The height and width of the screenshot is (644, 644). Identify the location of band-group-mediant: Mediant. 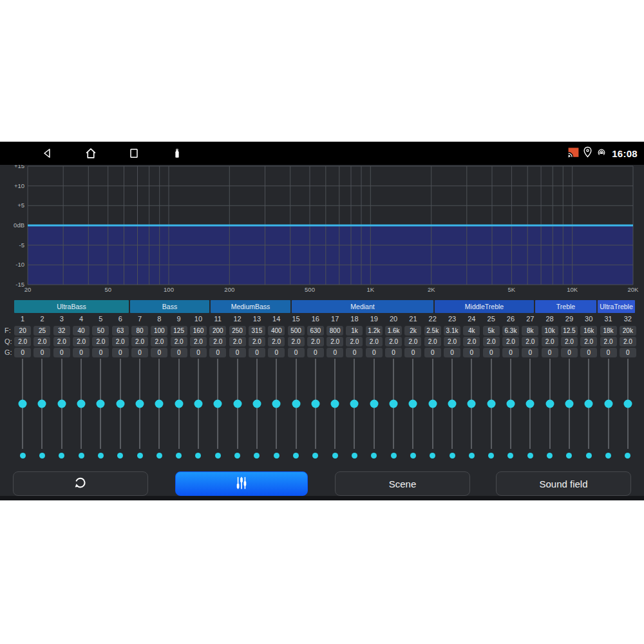
(363, 307).